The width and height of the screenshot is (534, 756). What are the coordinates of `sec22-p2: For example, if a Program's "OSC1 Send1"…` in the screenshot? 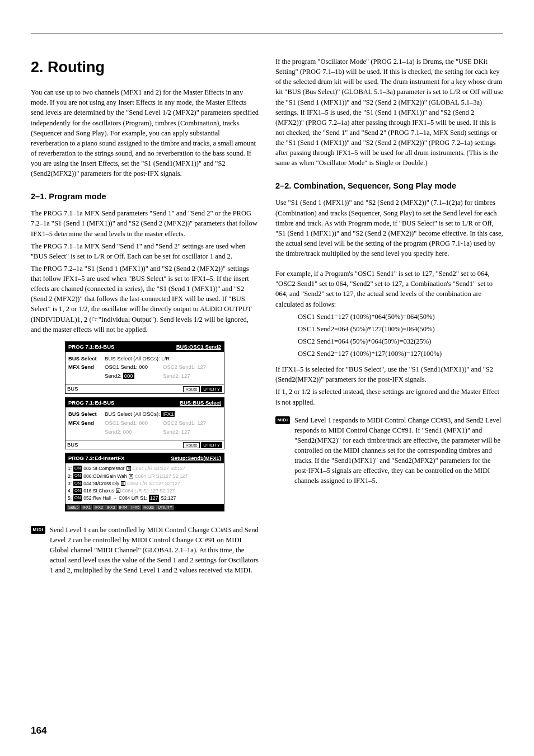 It's located at (390, 289).